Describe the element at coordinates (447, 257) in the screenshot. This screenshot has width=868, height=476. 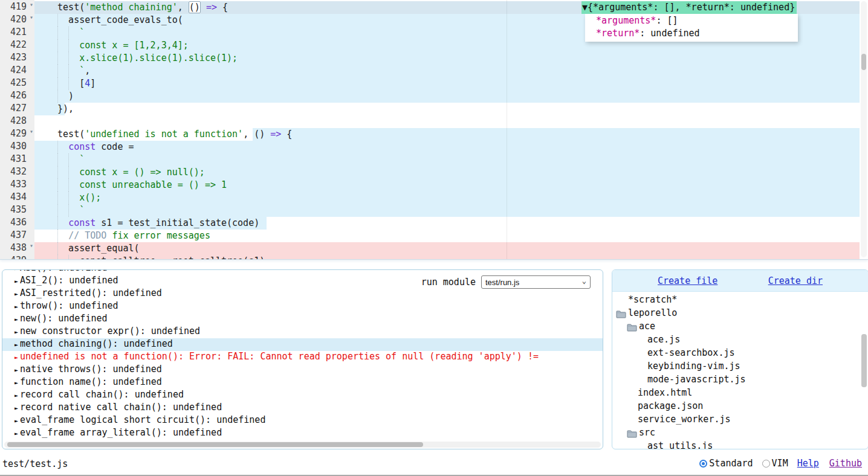
I see `code-row-439: const calltree = root_calltree(s1)` at that location.